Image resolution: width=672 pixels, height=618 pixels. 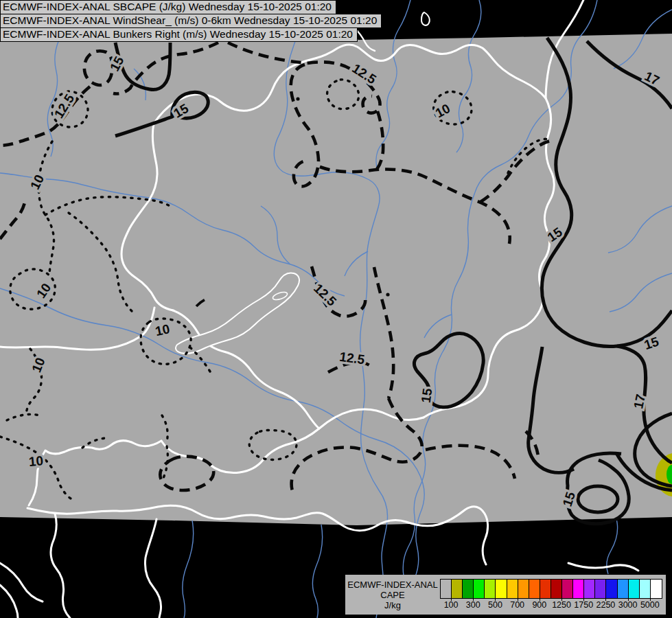 I want to click on legend-colorbar, so click(x=551, y=589).